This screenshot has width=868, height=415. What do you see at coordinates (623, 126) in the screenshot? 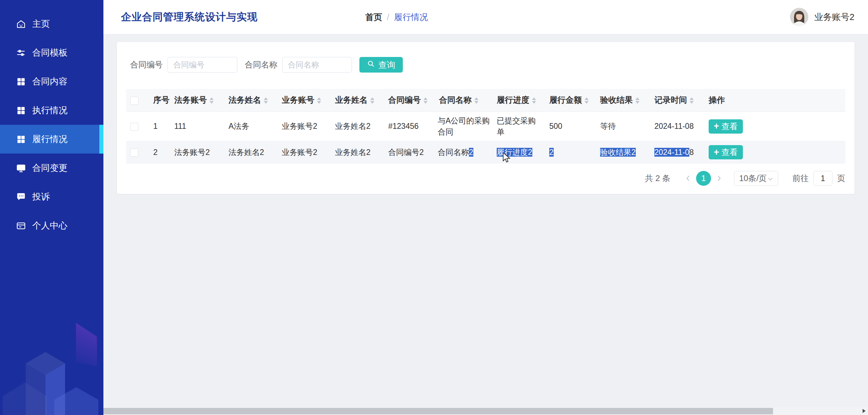
I see `cell-result: 等待` at bounding box center [623, 126].